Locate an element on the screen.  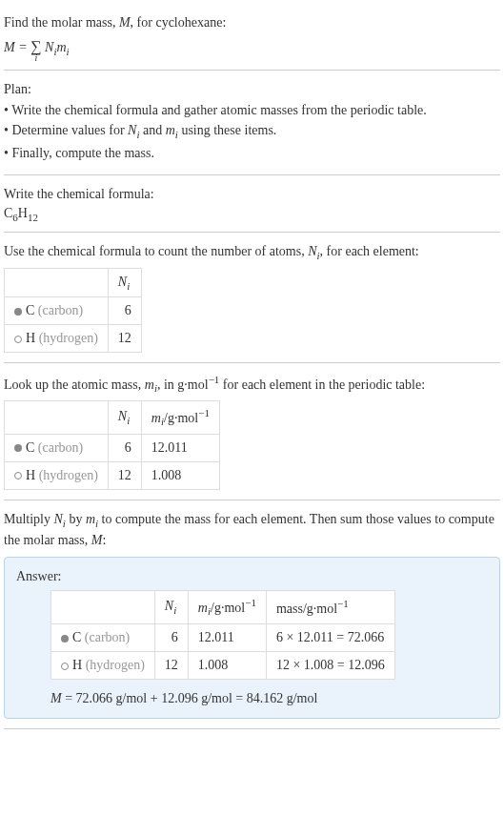
eq-mi-i: i is located at coordinates (69, 51).